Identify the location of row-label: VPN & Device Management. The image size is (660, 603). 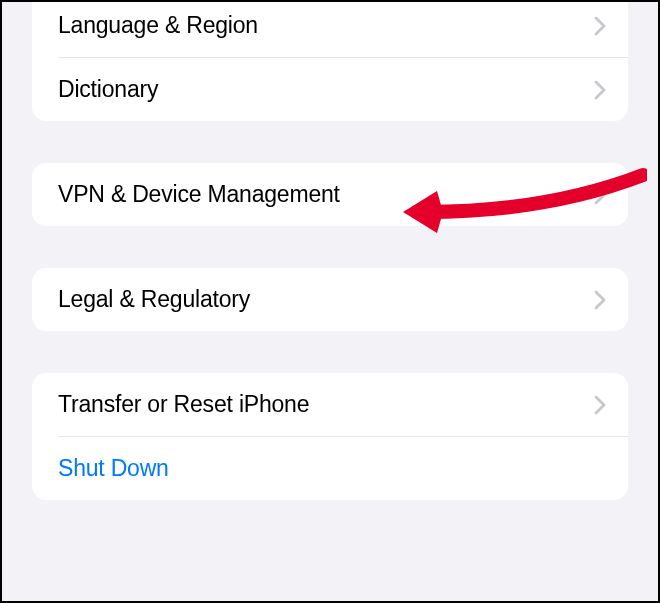
(199, 194).